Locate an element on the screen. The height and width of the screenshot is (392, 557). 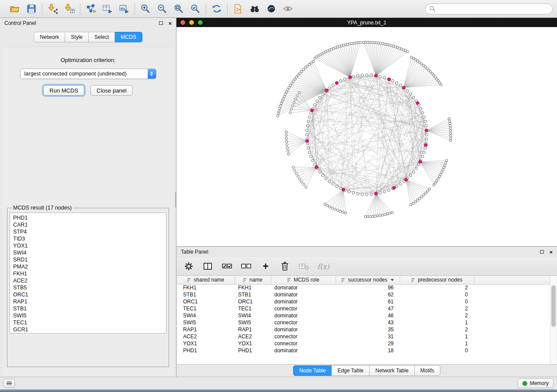
share-document-icon is located at coordinates (238, 9).